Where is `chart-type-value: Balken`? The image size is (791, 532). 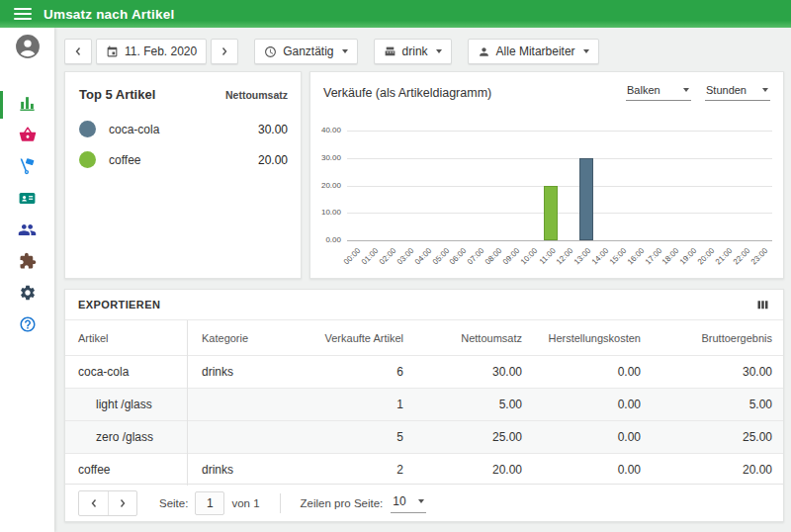 chart-type-value: Balken is located at coordinates (644, 90).